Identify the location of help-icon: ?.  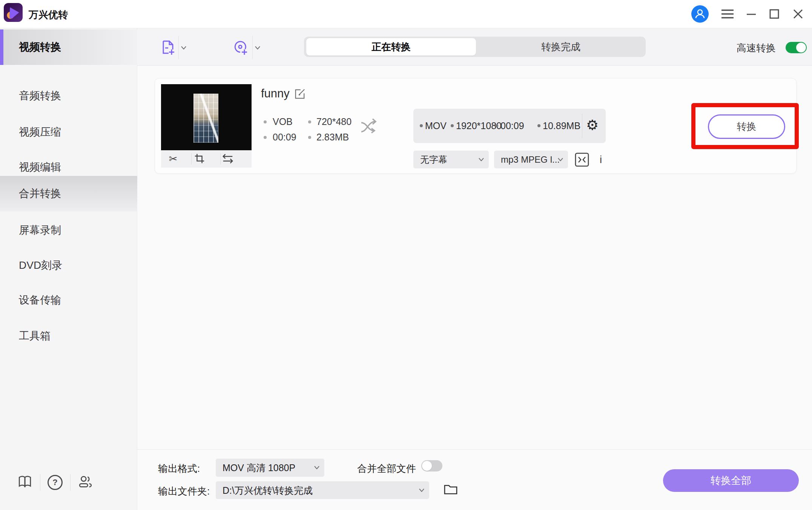
(55, 482).